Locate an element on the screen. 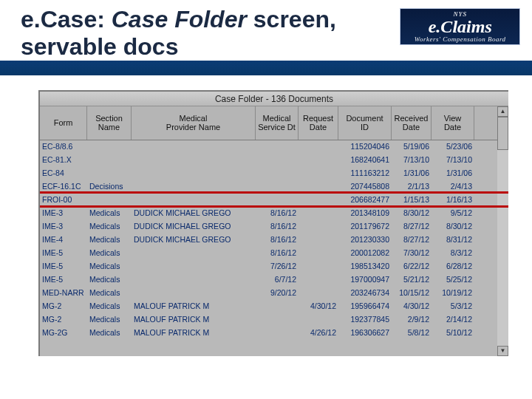 This screenshot has height=399, width=532. logo-sub-text: Workers' Compensation Board is located at coordinates (460, 39).